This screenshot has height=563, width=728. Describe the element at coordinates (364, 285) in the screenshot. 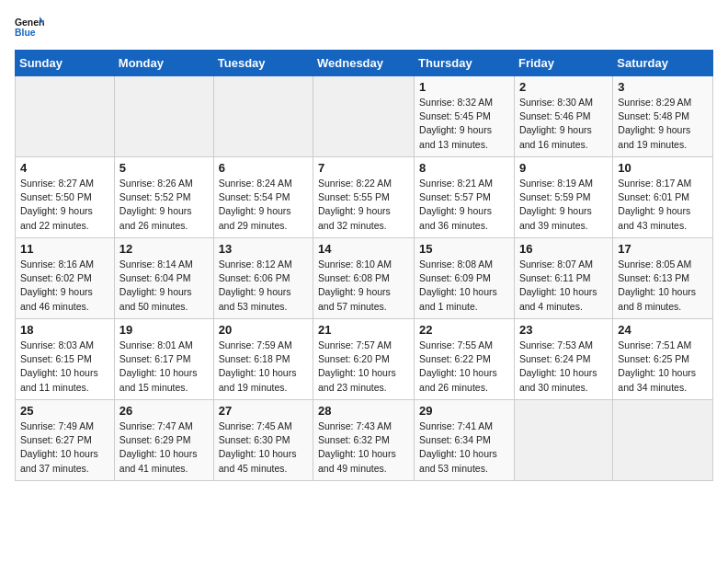

I see `day-info: Sunrise: 8:10 AMSunset: 6:08 PMDaylight:…` at that location.